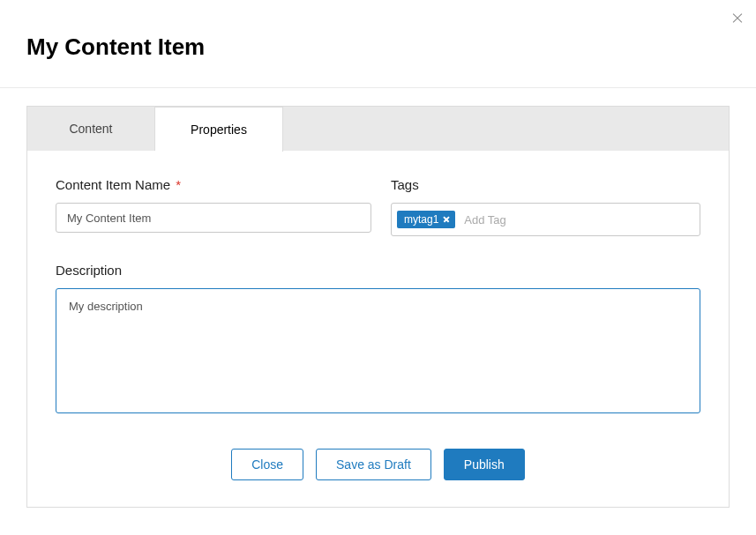 Image resolution: width=756 pixels, height=535 pixels. I want to click on action-bar: Close Save as Draft Publish, so click(378, 464).